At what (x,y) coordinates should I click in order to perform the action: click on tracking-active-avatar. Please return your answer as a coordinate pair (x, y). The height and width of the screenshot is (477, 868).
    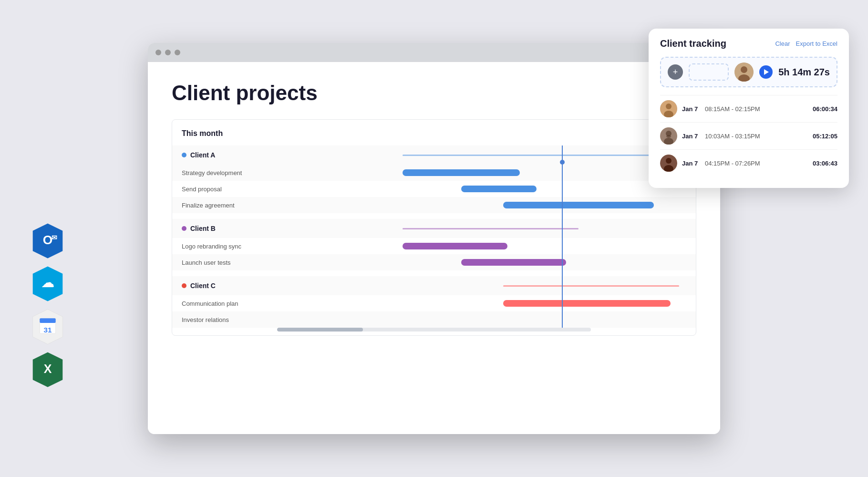
    Looking at the image, I should click on (744, 72).